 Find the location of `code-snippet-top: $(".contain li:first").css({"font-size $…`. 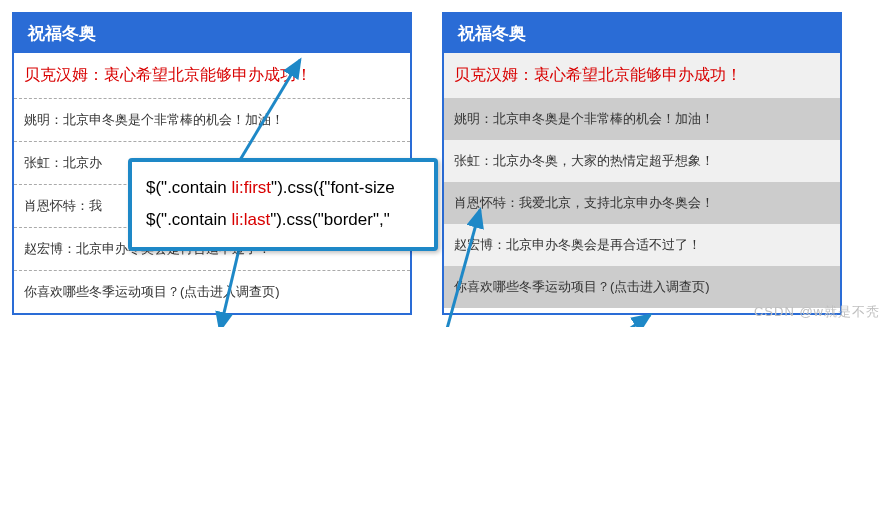

code-snippet-top: $(".contain li:first").css({"font-size $… is located at coordinates (283, 204).